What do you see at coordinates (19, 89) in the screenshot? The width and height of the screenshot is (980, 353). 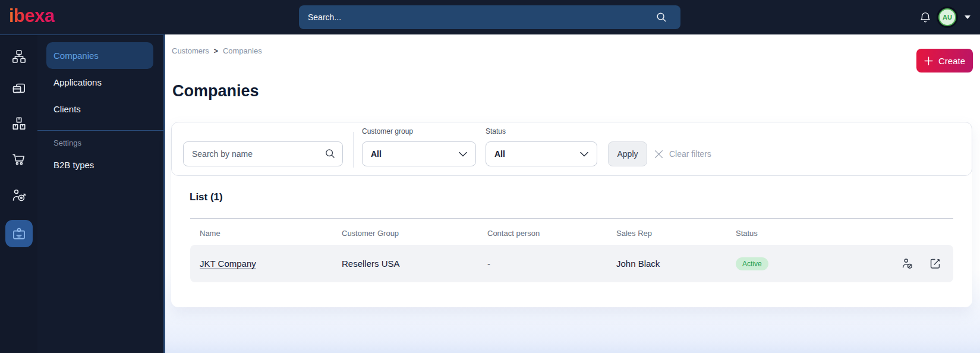 I see `rail-item-pages` at bounding box center [19, 89].